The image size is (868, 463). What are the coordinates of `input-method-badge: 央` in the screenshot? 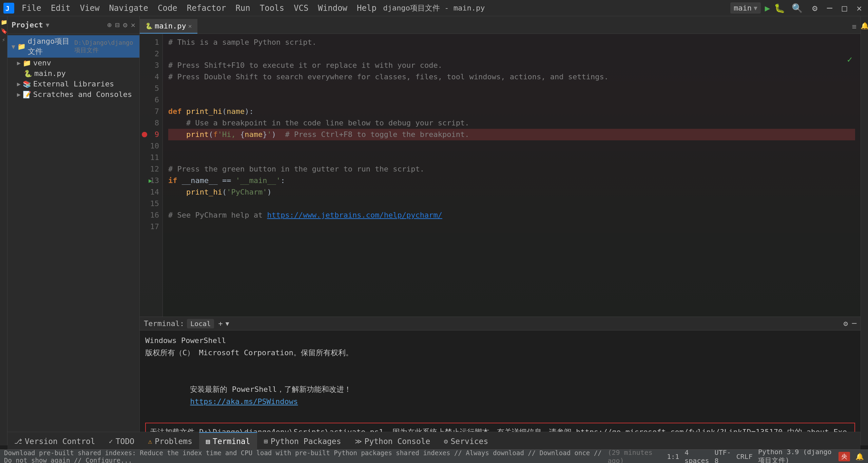 It's located at (844, 457).